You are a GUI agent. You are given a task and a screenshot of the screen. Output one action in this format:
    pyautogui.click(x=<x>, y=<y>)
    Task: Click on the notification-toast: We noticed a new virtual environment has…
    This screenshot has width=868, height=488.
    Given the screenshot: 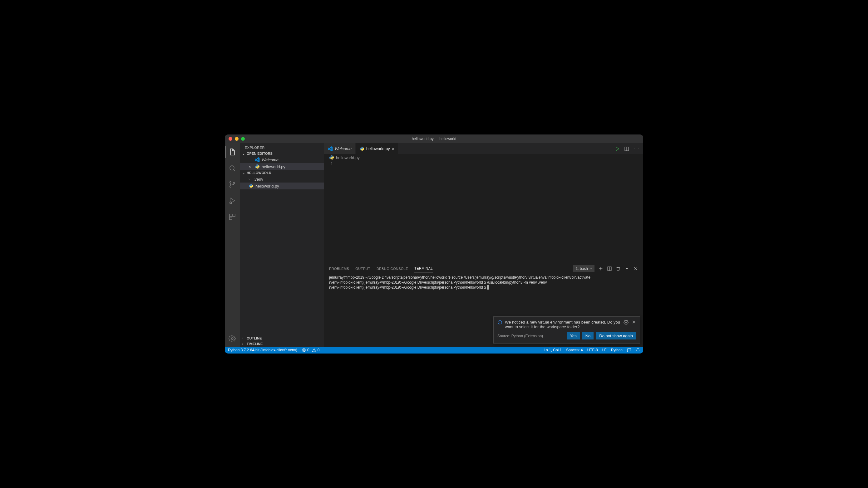 What is the action you would take?
    pyautogui.click(x=567, y=330)
    